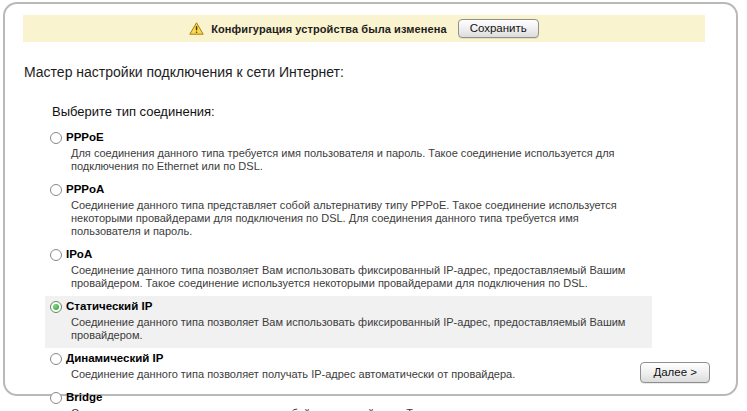 This screenshot has width=747, height=411. I want to click on connection-type-prompt: Выберите тип соединения:, so click(394, 112).